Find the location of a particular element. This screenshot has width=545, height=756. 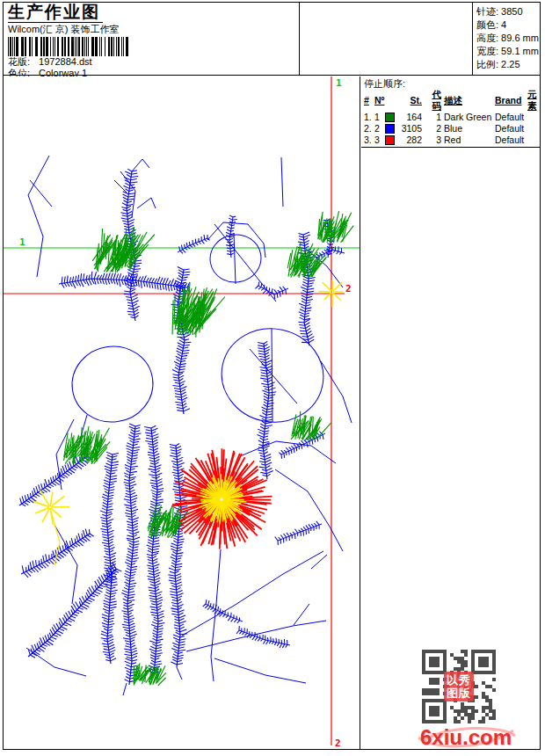

header: 生产作业图 Wilcom(汇 京) 装饰工作室 花版: 1972884.dst色… is located at coordinates (272, 39).